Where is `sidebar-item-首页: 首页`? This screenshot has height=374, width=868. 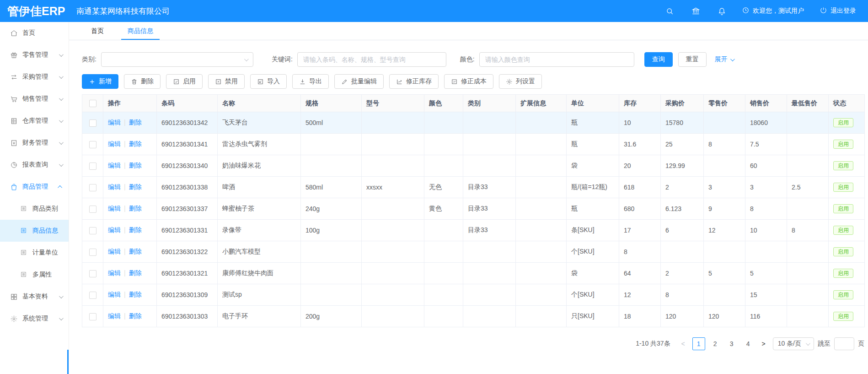 sidebar-item-首页: 首页 is located at coordinates (34, 33).